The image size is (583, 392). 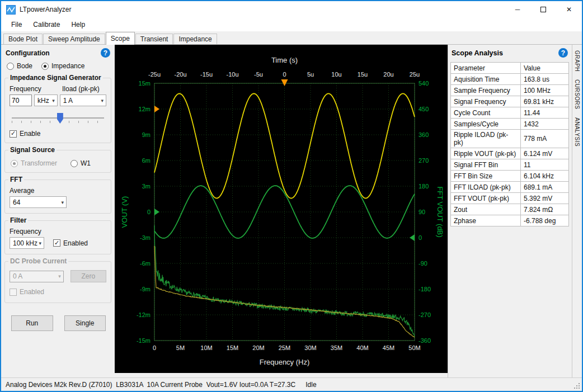 What do you see at coordinates (120, 38) in the screenshot?
I see `tab-scope: Scope` at bounding box center [120, 38].